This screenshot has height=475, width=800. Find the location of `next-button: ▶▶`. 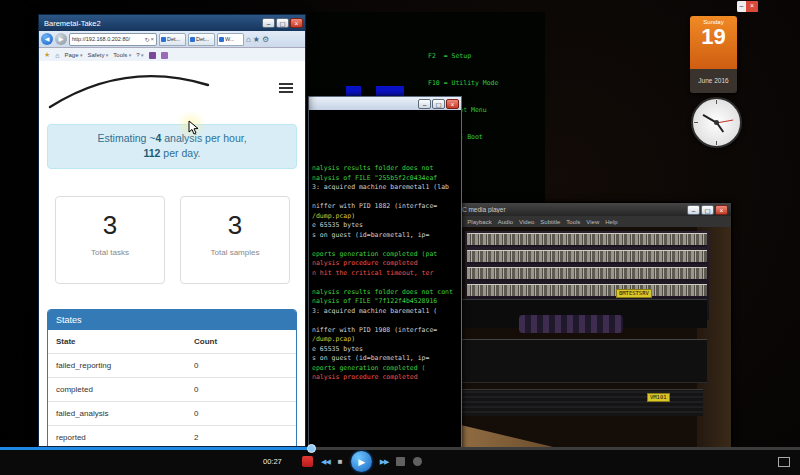

next-button: ▶▶ is located at coordinates (384, 462).